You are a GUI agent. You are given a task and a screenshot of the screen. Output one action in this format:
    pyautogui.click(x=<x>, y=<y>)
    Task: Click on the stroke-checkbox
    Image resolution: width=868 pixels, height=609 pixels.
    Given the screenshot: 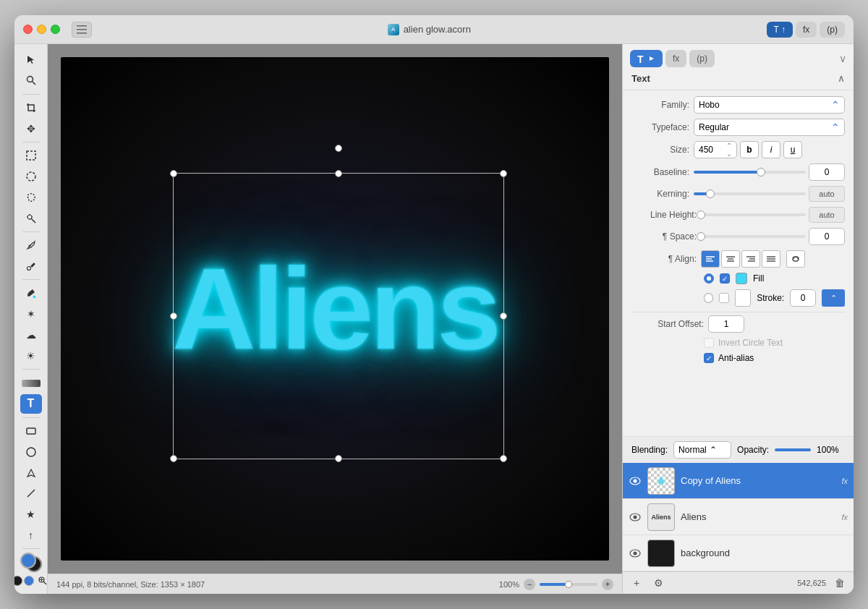 What is the action you would take?
    pyautogui.click(x=723, y=298)
    